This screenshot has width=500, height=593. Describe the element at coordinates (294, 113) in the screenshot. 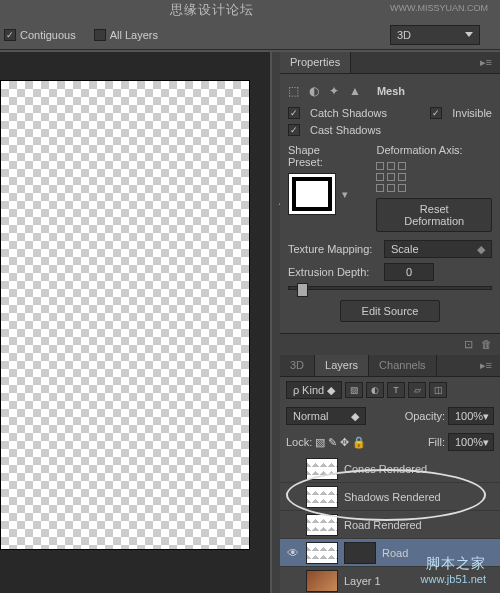

I see `catch-shadows-checkbox: ✓` at that location.